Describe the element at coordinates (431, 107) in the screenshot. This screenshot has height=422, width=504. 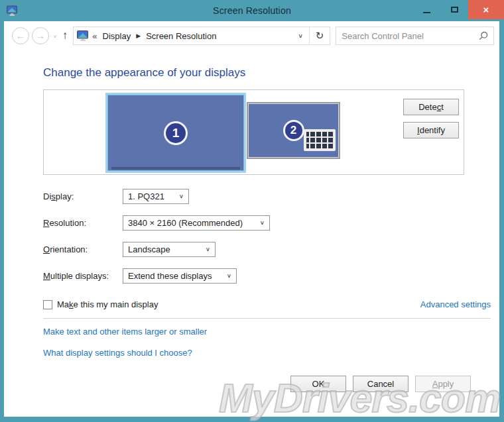
I see `detect-button: Detect` at that location.